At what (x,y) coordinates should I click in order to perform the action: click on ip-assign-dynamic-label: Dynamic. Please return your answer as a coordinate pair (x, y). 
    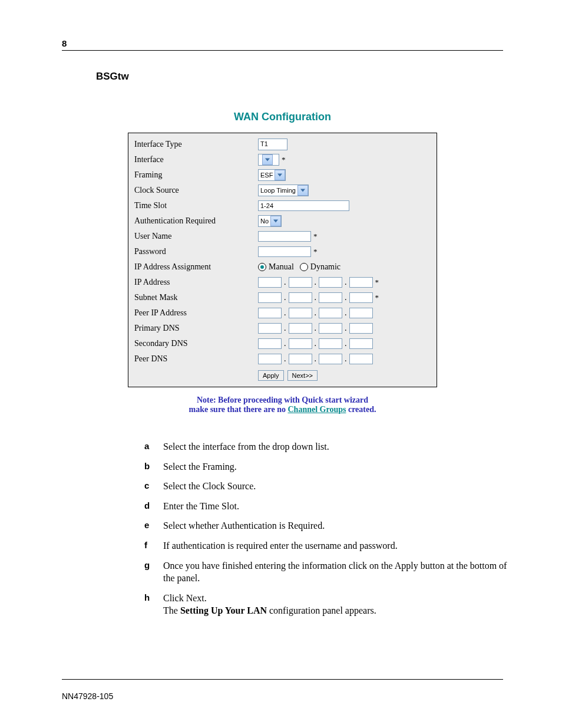
    Looking at the image, I should click on (325, 267).